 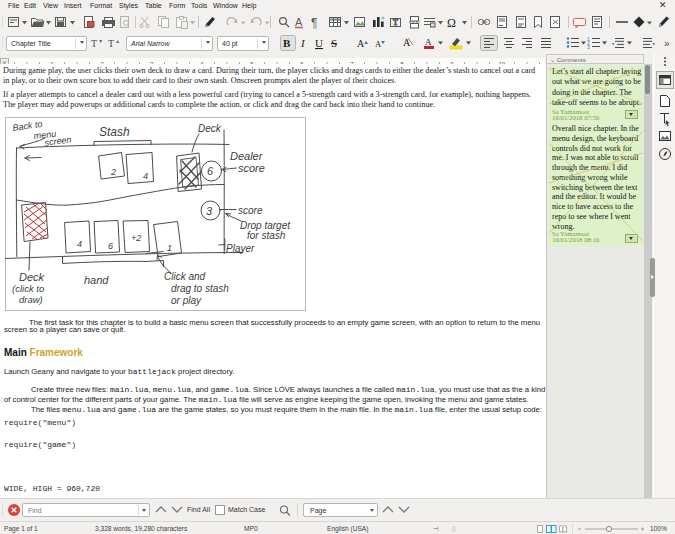 What do you see at coordinates (319, 43) in the screenshot?
I see `svg-text: U` at bounding box center [319, 43].